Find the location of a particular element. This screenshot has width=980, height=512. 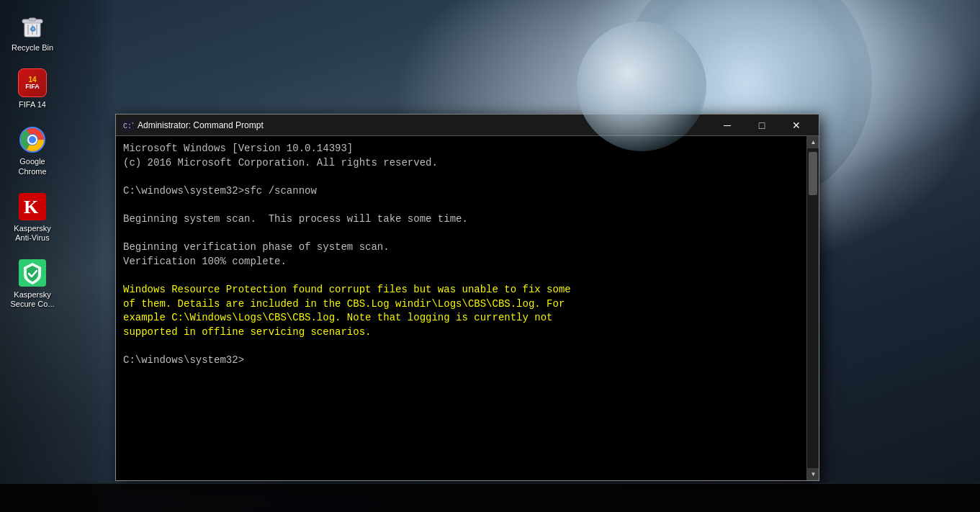

cmd-line-12: of them. Details are included in the CBS… is located at coordinates (461, 305).